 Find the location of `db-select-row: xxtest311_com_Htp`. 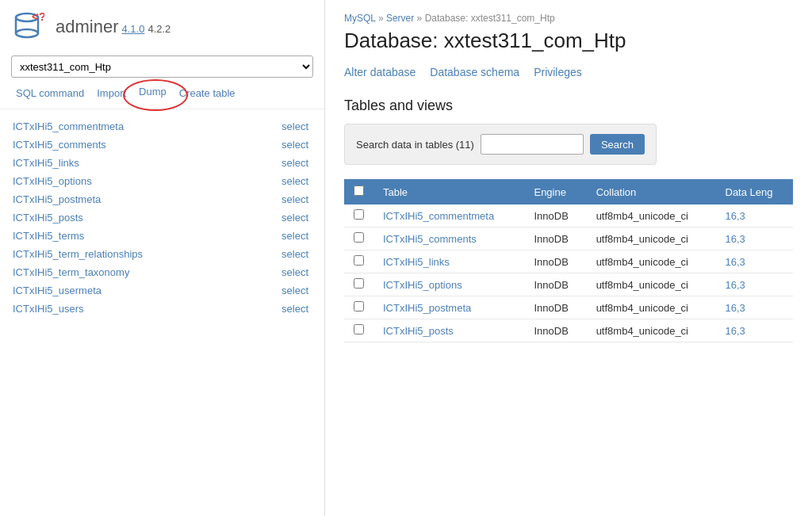

db-select-row: xxtest311_com_Htp is located at coordinates (162, 71).